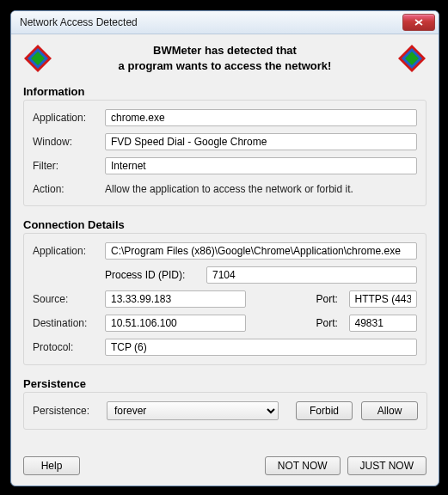 The image size is (448, 495). What do you see at coordinates (329, 323) in the screenshot?
I see `conn-dest-port-label: Port:` at bounding box center [329, 323].